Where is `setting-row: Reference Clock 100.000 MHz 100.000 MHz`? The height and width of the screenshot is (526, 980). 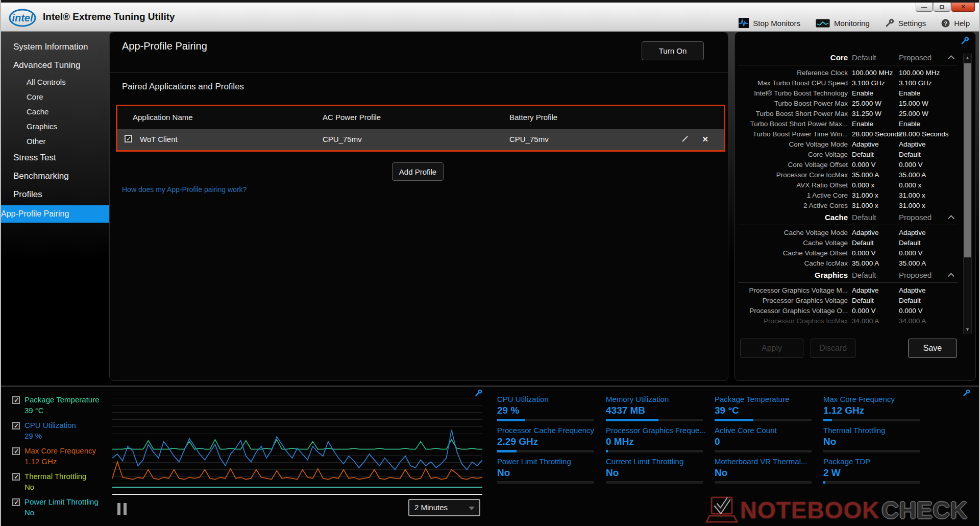 setting-row: Reference Clock 100.000 MHz 100.000 MHz is located at coordinates (848, 73).